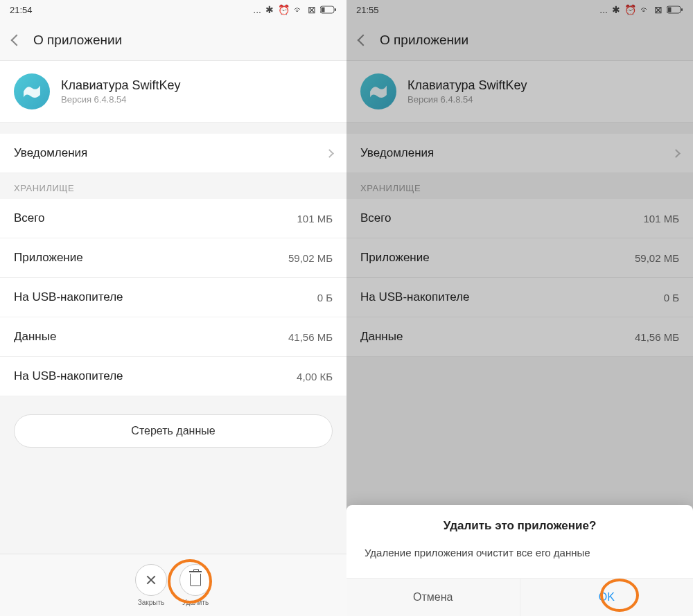 This screenshot has height=616, width=693. I want to click on trash-icon, so click(195, 580).